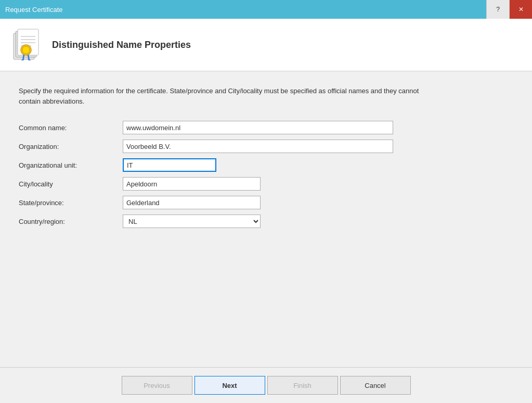 This screenshot has width=532, height=403. What do you see at coordinates (498, 9) in the screenshot?
I see `help-button: ?` at bounding box center [498, 9].